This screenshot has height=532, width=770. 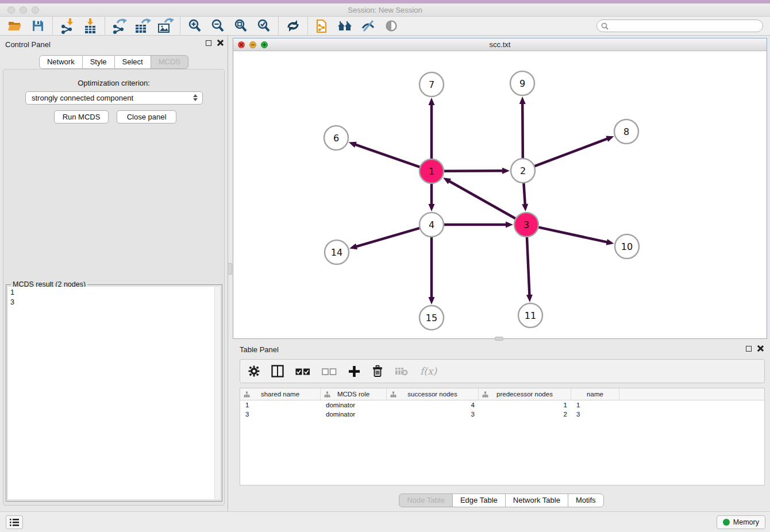 I want to click on show-columns-icon, so click(x=278, y=371).